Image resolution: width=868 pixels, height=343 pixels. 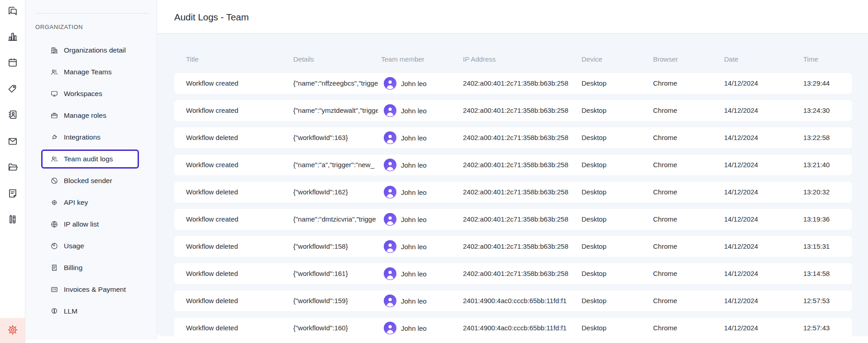 What do you see at coordinates (13, 219) in the screenshot?
I see `library-icon` at bounding box center [13, 219].